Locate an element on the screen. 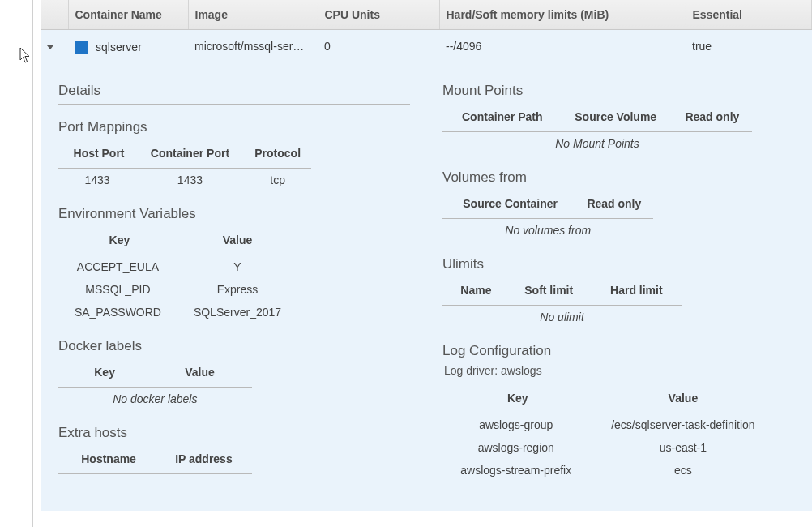 The width and height of the screenshot is (812, 527). containers-table: Container Name Image CPU Units Hard/Soft… is located at coordinates (426, 31).